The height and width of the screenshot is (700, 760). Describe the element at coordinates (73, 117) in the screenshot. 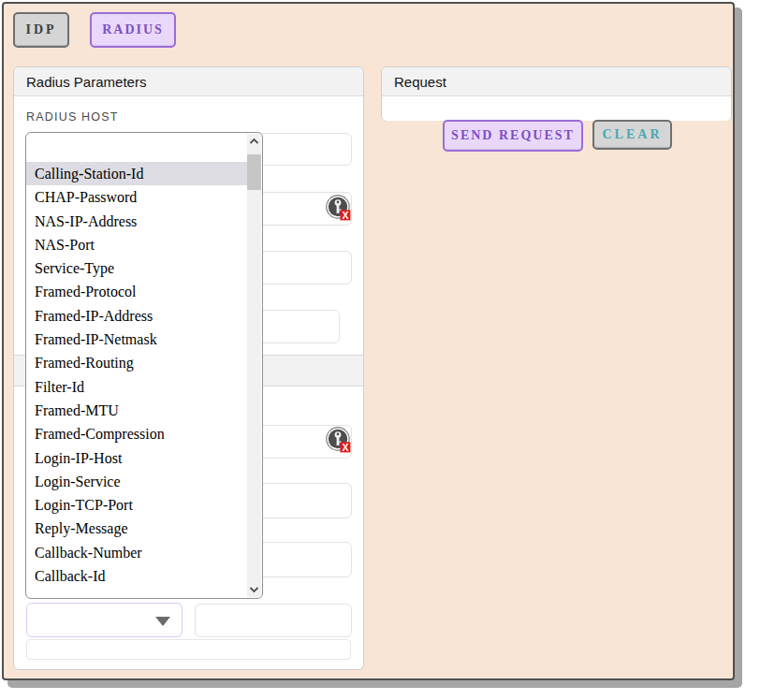

I see `radius-host-label: RADIUS HOST` at that location.